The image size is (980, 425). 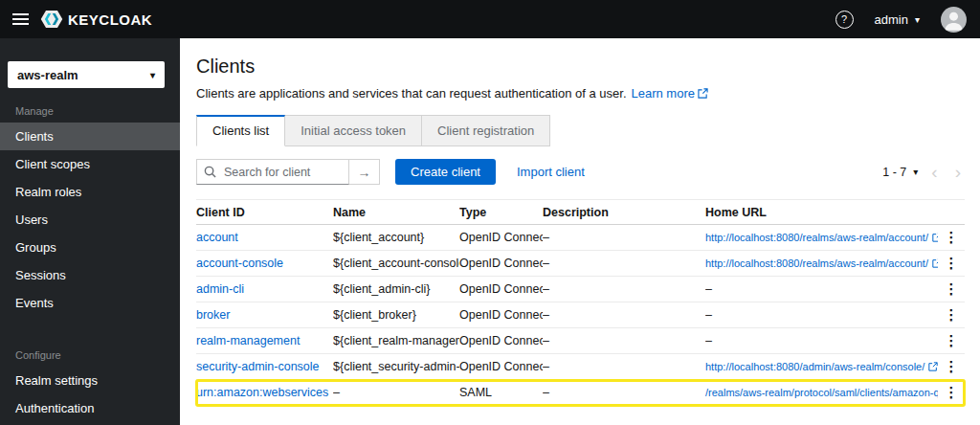 What do you see at coordinates (20, 19) in the screenshot?
I see `hamburger-menu-button` at bounding box center [20, 19].